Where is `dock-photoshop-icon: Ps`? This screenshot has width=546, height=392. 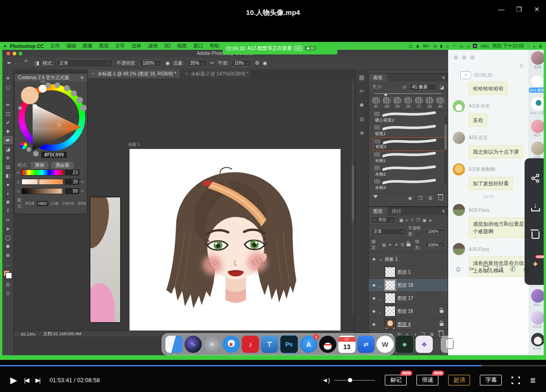
dock-photoshop-icon: Ps is located at coordinates (289, 345).